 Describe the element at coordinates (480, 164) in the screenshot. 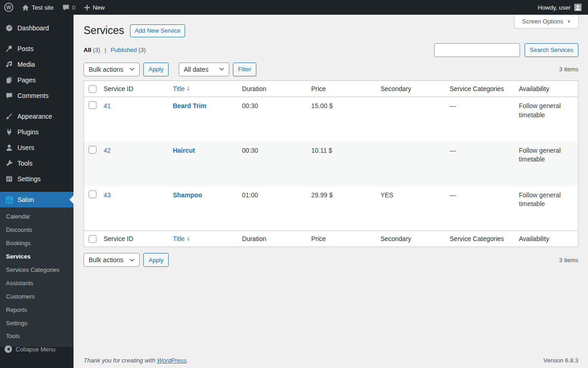

I see `categories-cell: —` at that location.